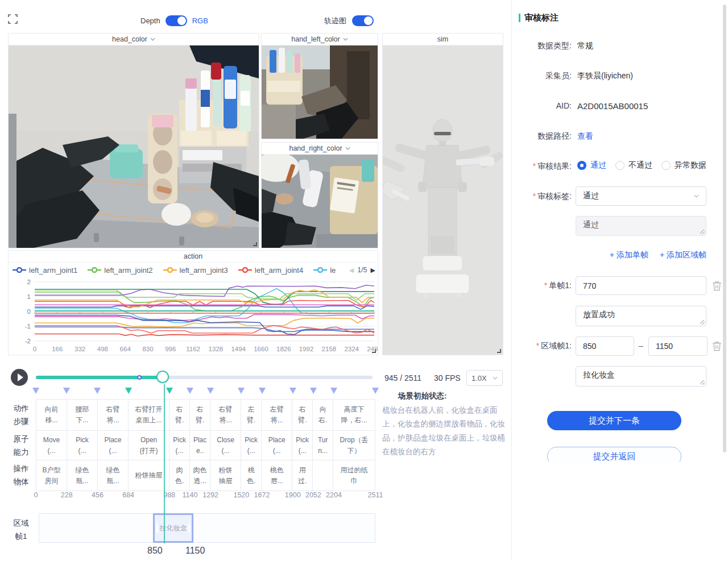 The width and height of the screenshot is (728, 561). I want to click on row-label-objects: 操作 物体, so click(21, 476).